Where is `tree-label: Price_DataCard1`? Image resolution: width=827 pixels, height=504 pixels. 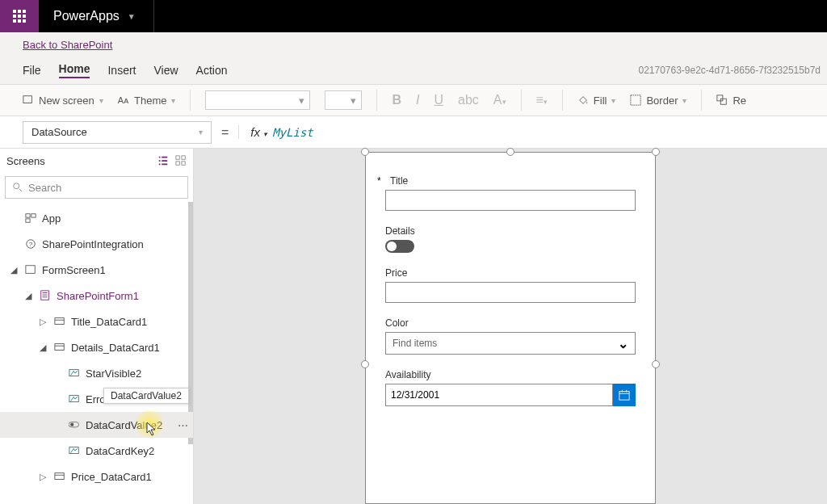 tree-label: Price_DataCard1 is located at coordinates (111, 477).